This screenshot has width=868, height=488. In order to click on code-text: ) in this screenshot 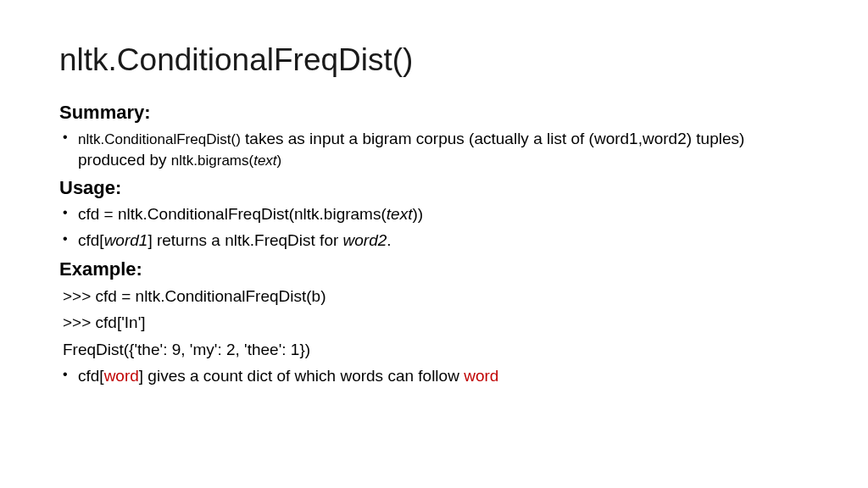, I will do `click(280, 161)`.